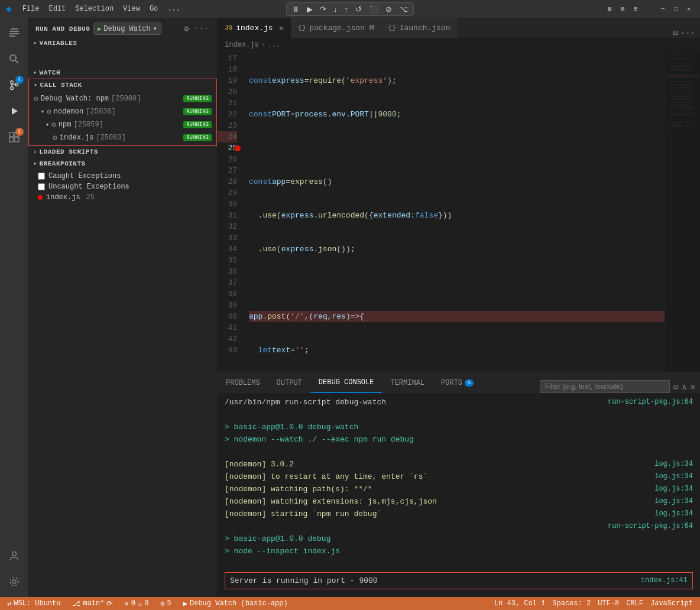 Image resolution: width=700 pixels, height=610 pixels. Describe the element at coordinates (14, 85) in the screenshot. I see `activity-git: 4` at that location.